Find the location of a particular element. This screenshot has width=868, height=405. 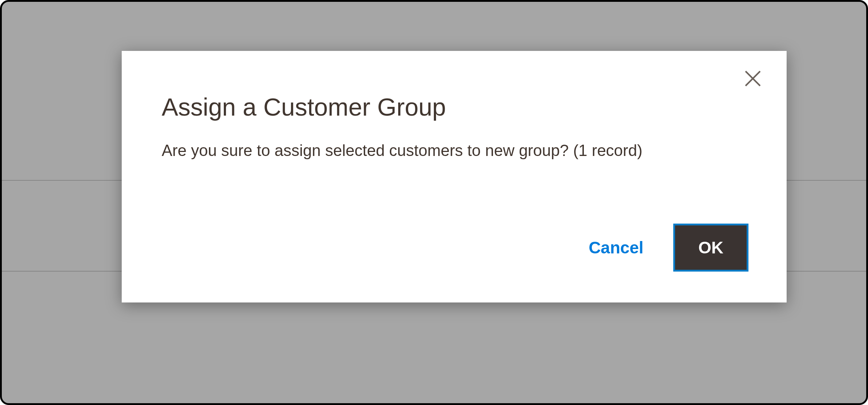

dialog-title: Assign a Customer Group is located at coordinates (456, 107).